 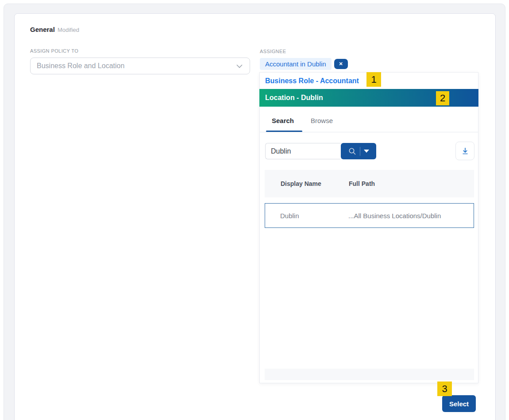 I want to click on assign-policy-value: Business Role and Location, so click(x=136, y=66).